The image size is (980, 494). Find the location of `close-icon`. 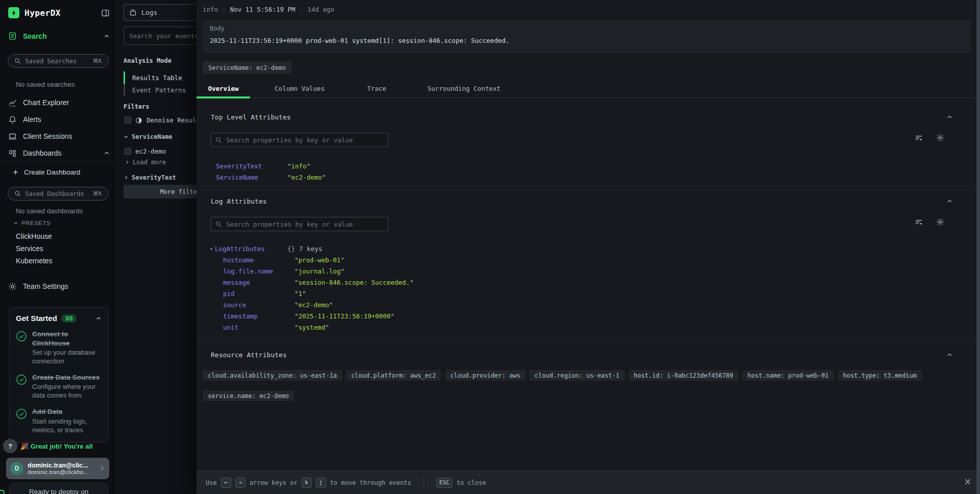

close-icon is located at coordinates (968, 482).